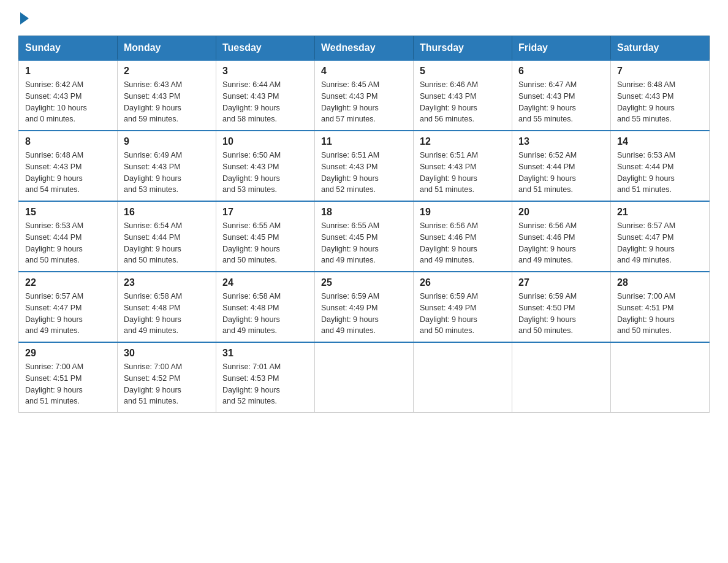 Image resolution: width=728 pixels, height=563 pixels. What do you see at coordinates (561, 71) in the screenshot?
I see `day-number: 6` at bounding box center [561, 71].